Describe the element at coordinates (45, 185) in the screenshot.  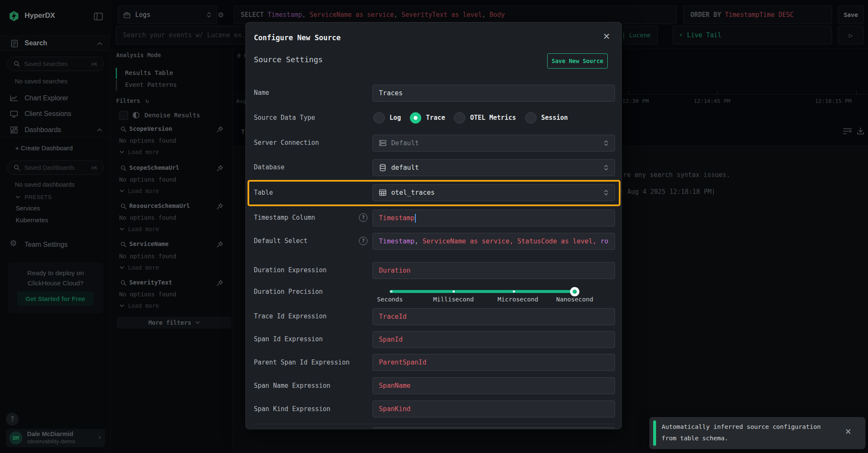
I see `no-saved-dashboards-text: No saved dashboards` at that location.